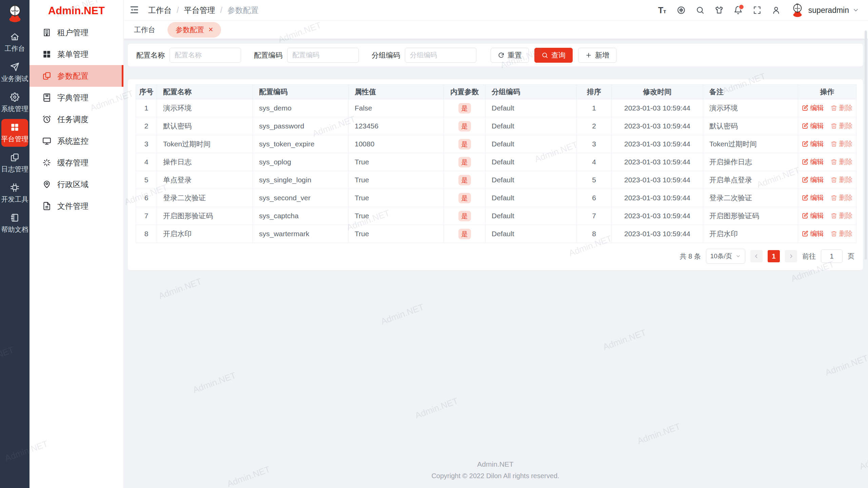 This screenshot has height=488, width=868. I want to click on sidebar-item-label: 参数配置, so click(73, 76).